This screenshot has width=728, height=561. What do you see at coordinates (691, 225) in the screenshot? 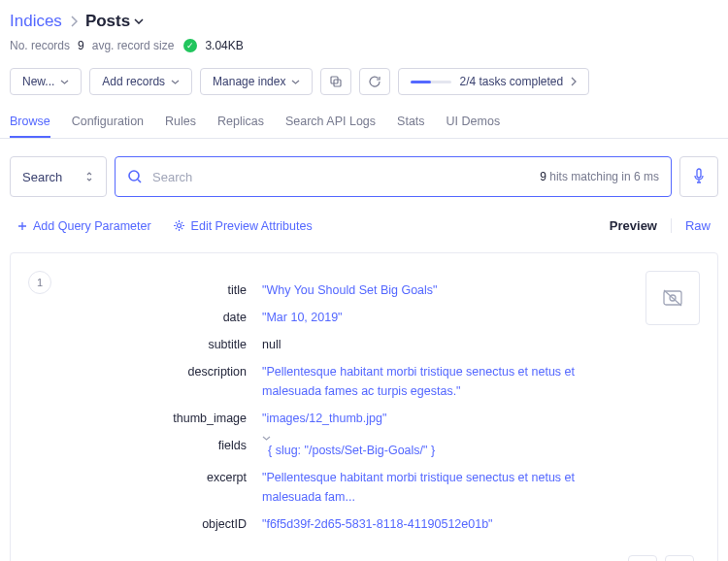
I see `view-raw: Raw` at bounding box center [691, 225].